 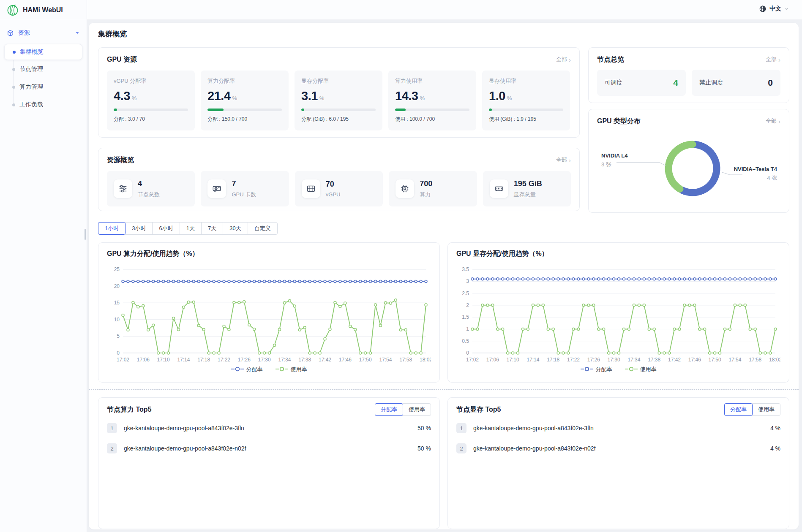 What do you see at coordinates (43, 69) in the screenshot?
I see `sidebar-nav: 资源 集群概览 节点管理 算力管理 工作负载` at bounding box center [43, 69].